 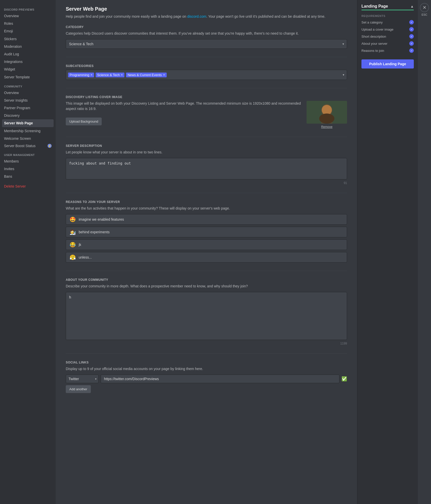 I want to click on reason-item-2: 😂, so click(x=206, y=245).